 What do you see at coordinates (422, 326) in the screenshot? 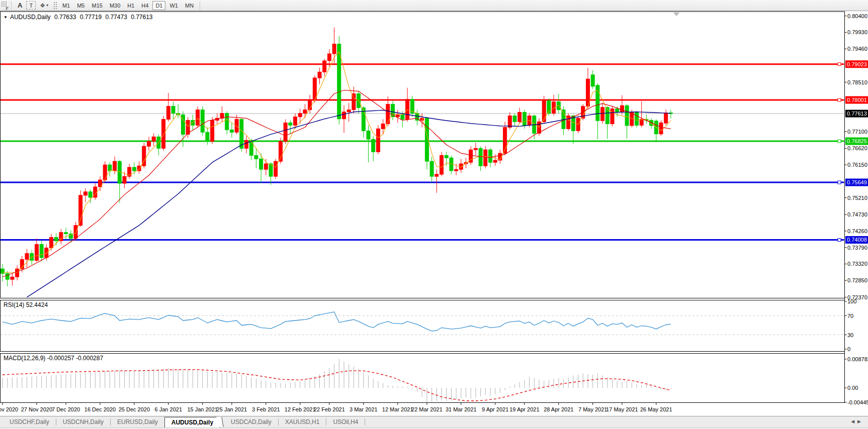
I see `rsi-pane` at bounding box center [422, 326].